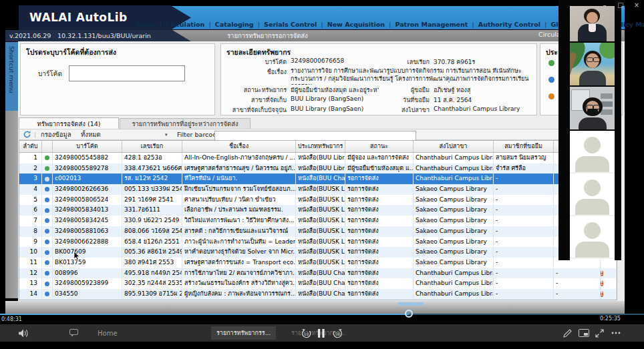 This screenshot has height=349, width=644. I want to click on volume-icon, so click(24, 333).